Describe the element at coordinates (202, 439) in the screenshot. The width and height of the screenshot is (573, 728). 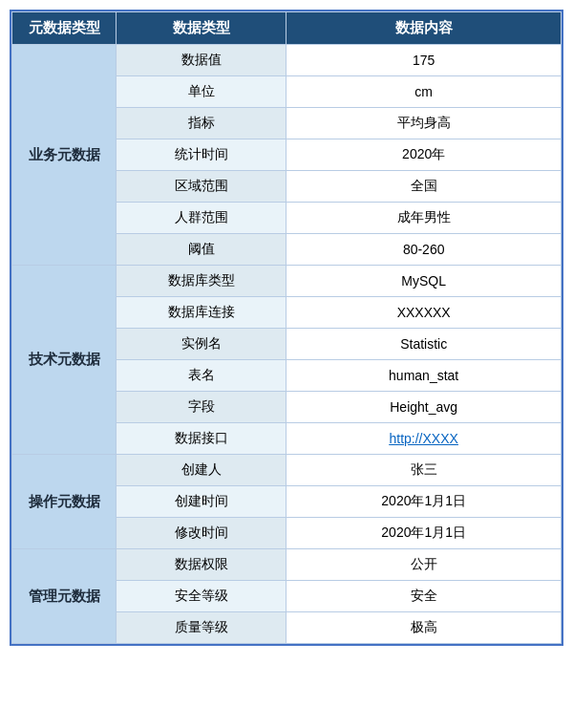
I see `data-type-cell: 数据接口` at that location.